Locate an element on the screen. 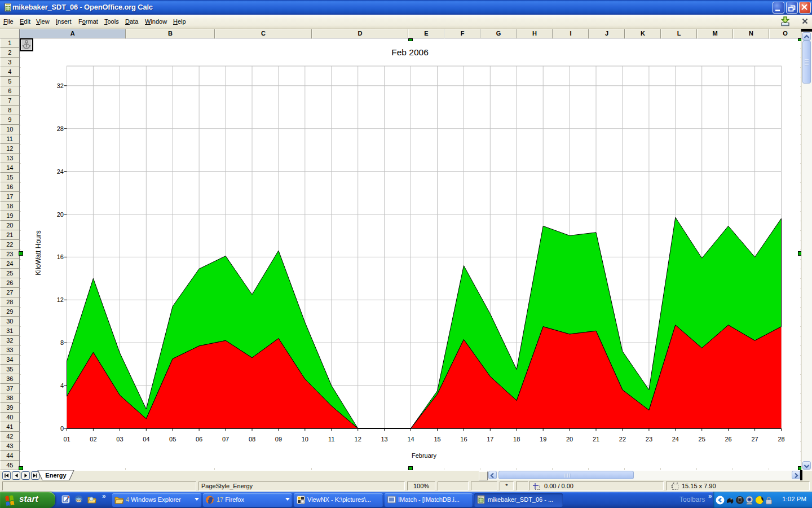 This screenshot has width=812, height=508. svg-text: 09 is located at coordinates (279, 439).